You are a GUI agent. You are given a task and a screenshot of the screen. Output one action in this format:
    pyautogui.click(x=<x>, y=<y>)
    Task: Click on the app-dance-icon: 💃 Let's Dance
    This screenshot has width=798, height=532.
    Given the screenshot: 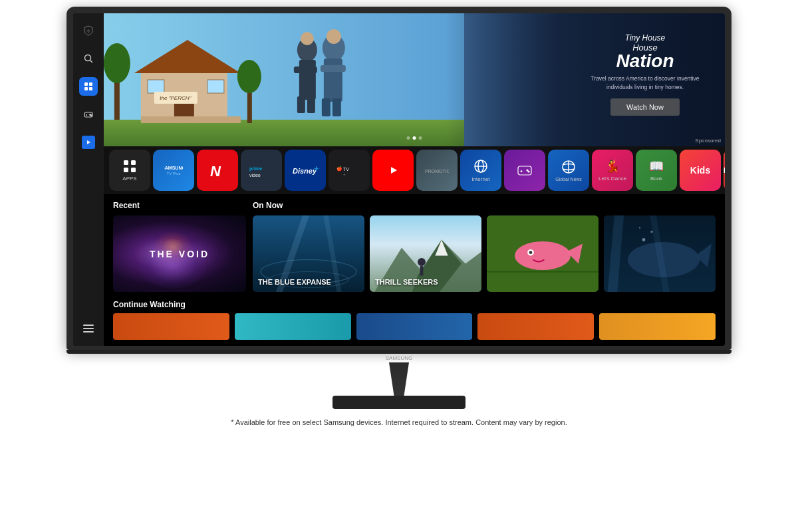 What is the action you would take?
    pyautogui.click(x=612, y=170)
    